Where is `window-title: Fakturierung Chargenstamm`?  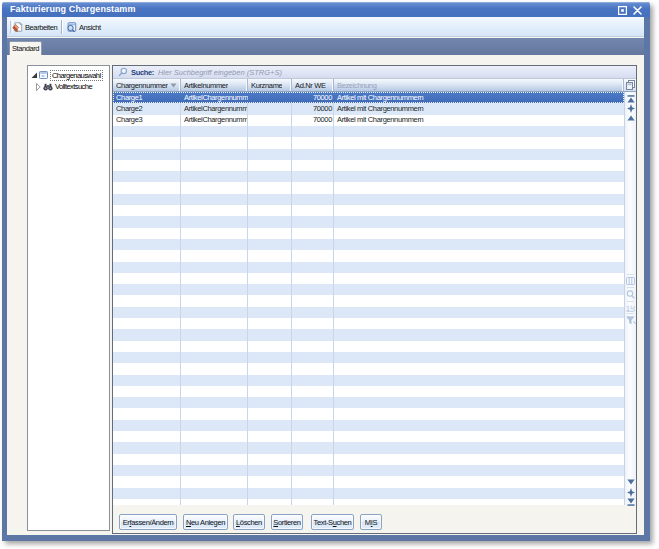
window-title: Fakturierung Chargenstamm is located at coordinates (73, 10).